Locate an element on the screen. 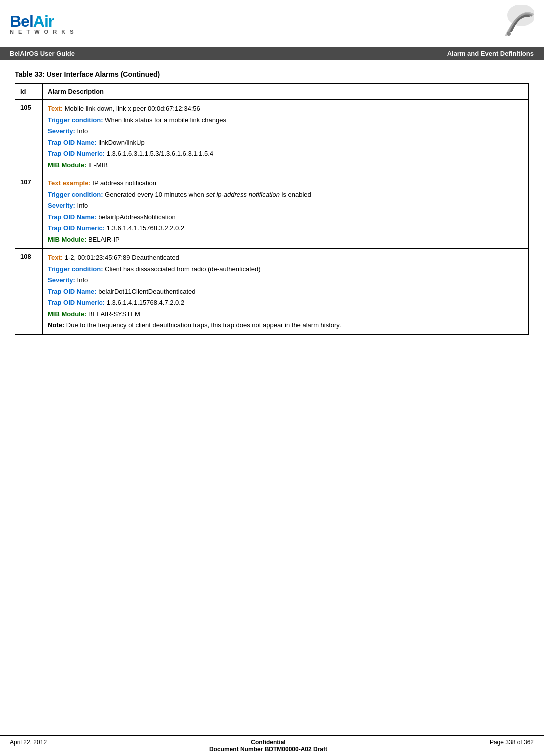 Image resolution: width=544 pixels, height=756 pixels. entry-text: IF-MIB is located at coordinates (97, 165).